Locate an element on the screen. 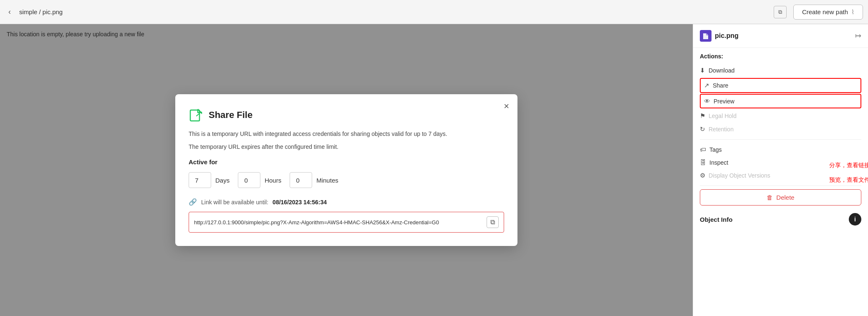 Image resolution: width=868 pixels, height=316 pixels. modal-title-row: Share File is located at coordinates (346, 115).